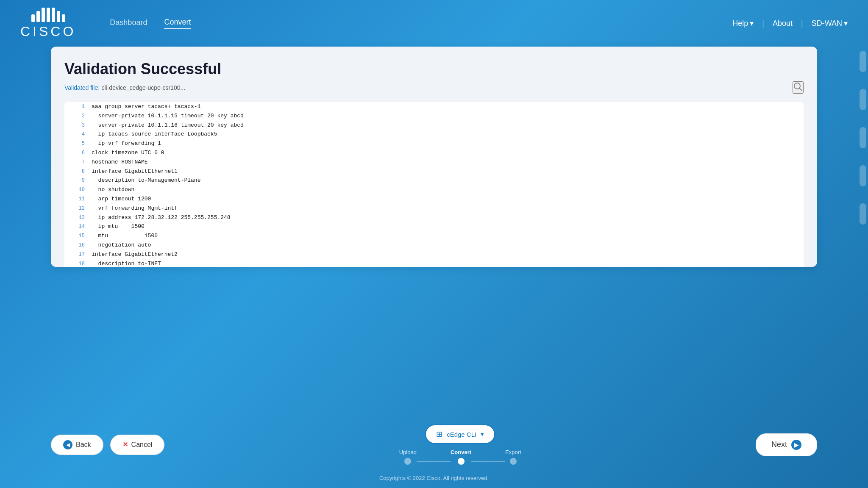 This screenshot has width=868, height=488. Describe the element at coordinates (782, 24) in the screenshot. I see `about-link: About` at that location.